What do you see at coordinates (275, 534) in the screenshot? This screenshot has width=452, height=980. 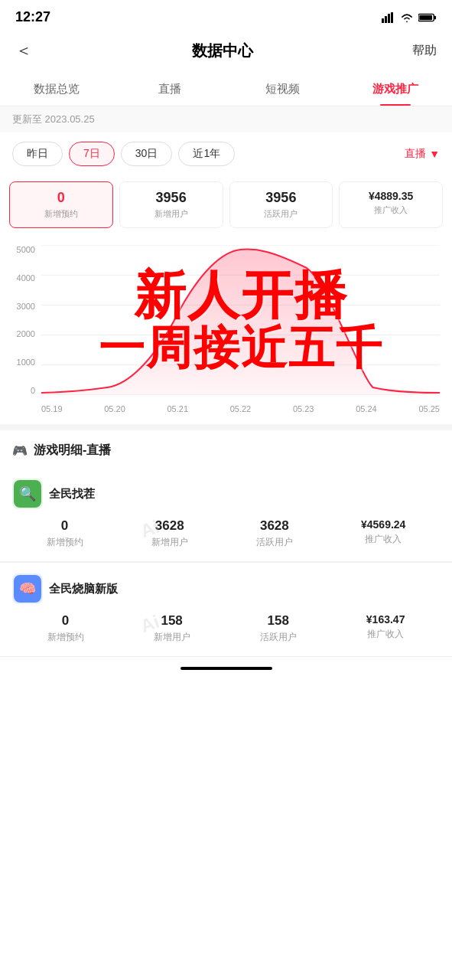 I see `game-stat-1-active: 3628 活跃用户` at bounding box center [275, 534].